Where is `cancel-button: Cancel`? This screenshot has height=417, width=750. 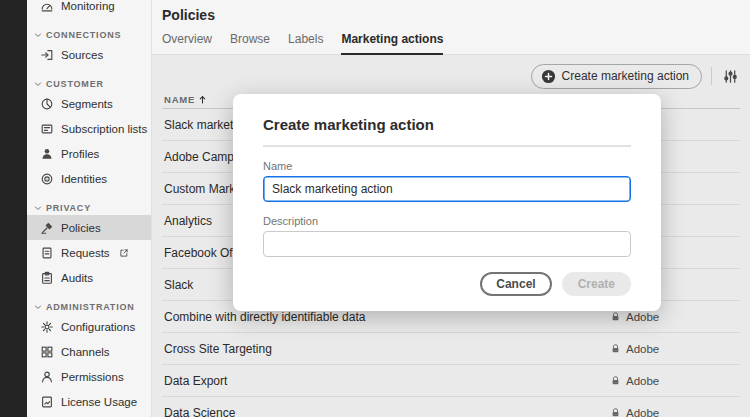
cancel-button: Cancel is located at coordinates (516, 284).